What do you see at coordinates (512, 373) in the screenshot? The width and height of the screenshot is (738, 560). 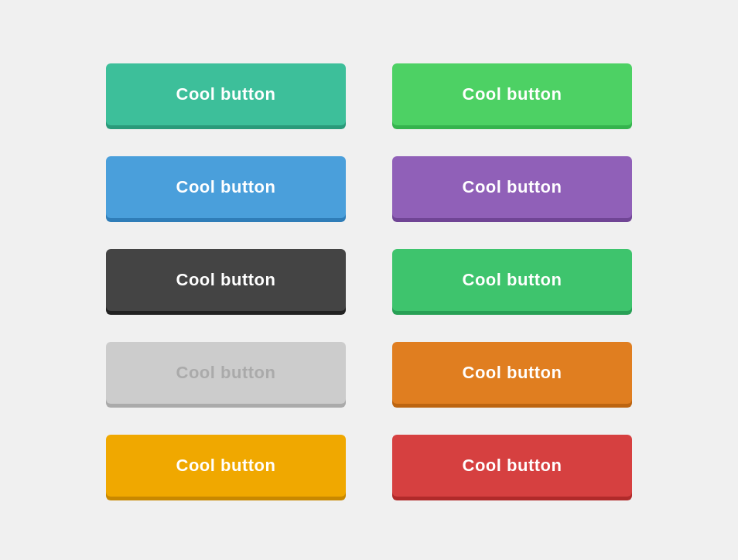 I see `orange-button: Cool button` at bounding box center [512, 373].